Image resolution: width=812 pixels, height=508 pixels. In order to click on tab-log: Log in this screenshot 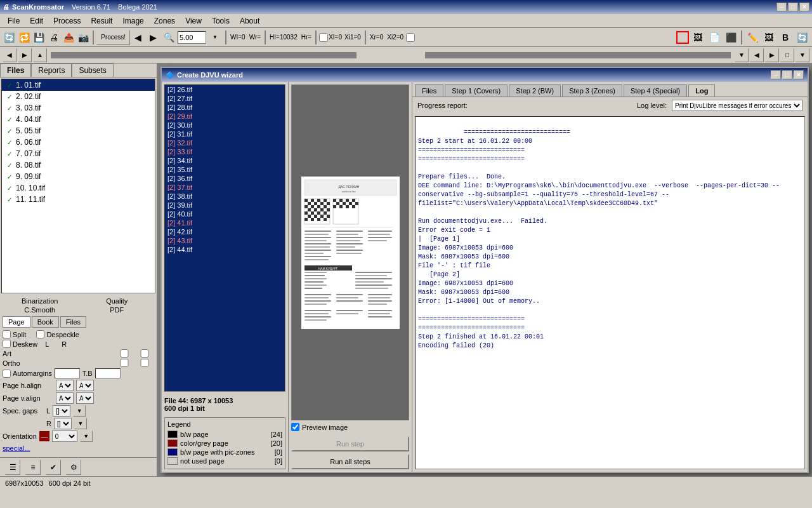, I will do `click(702, 90)`.